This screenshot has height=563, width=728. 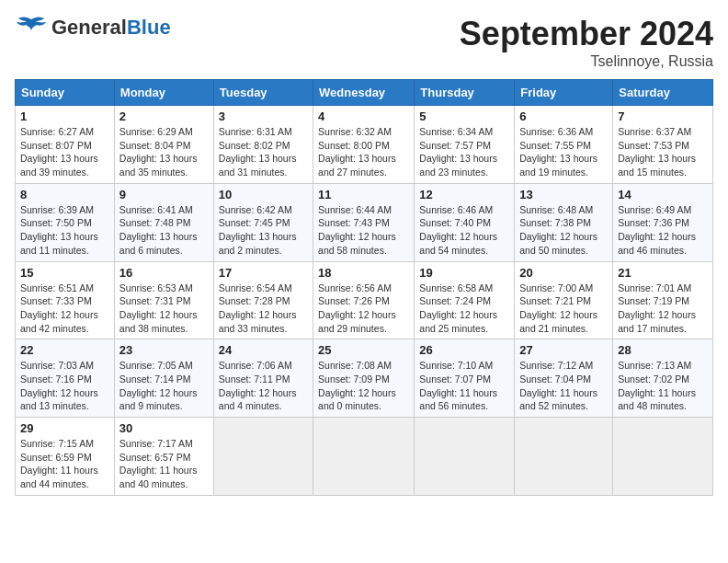 What do you see at coordinates (263, 223) in the screenshot?
I see `calendar-cell: 10Sunrise: 6:42 AMSunset: 7:45 PMDayligh…` at bounding box center [263, 223].